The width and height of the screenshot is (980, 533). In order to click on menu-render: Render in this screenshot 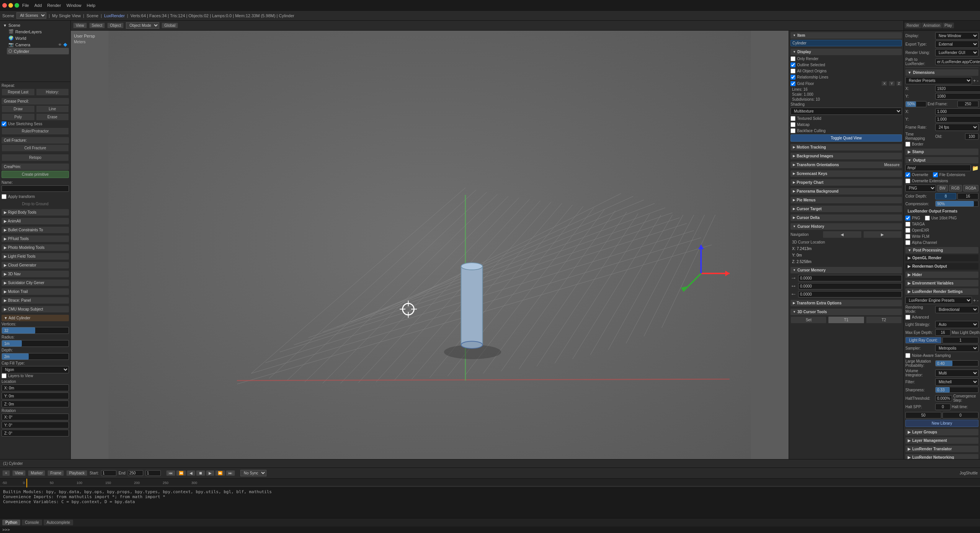, I will do `click(54, 5)`.